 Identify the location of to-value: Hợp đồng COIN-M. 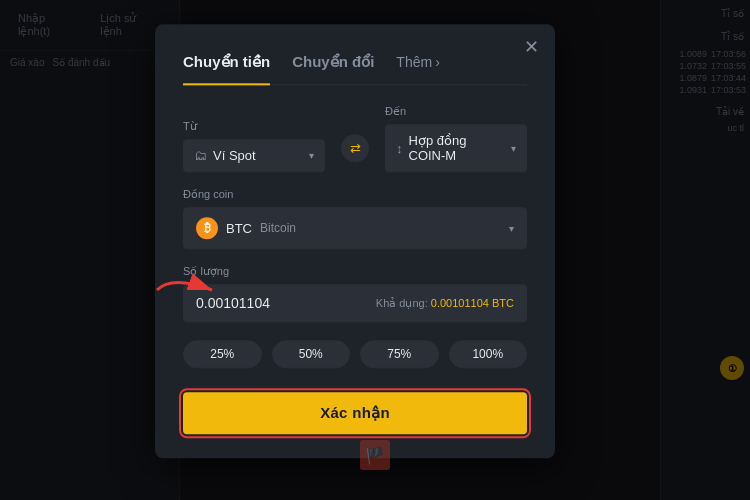
(458, 148).